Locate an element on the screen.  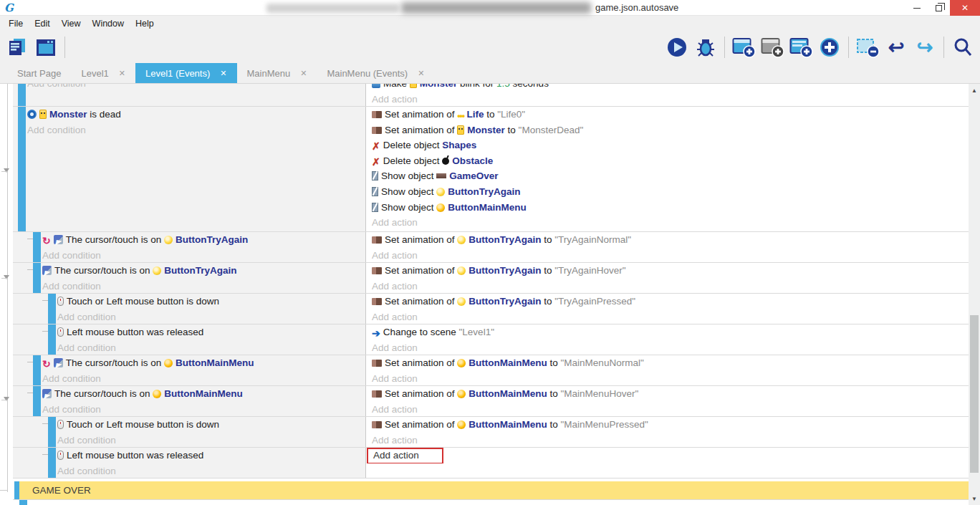
action-line: Set animation of Monster to "MonsterDead… is located at coordinates (668, 130).